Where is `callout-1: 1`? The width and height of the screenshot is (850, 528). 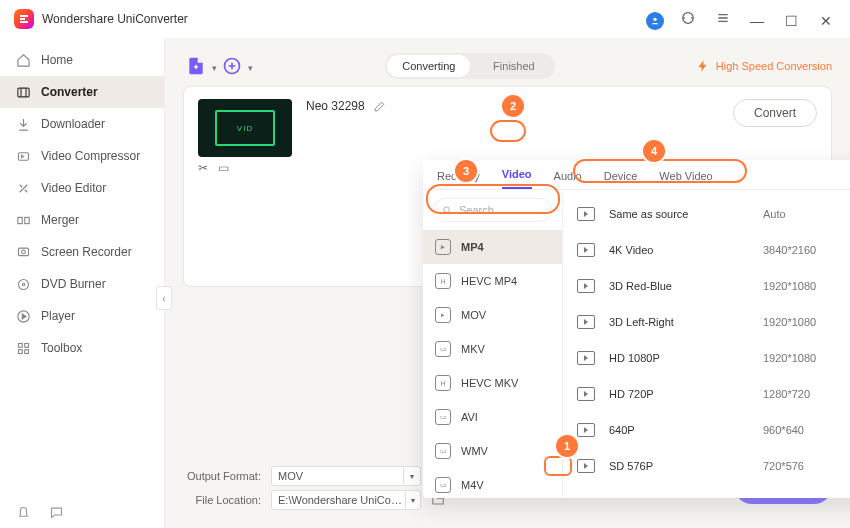
callout-1: 1 is located at coordinates (567, 446).